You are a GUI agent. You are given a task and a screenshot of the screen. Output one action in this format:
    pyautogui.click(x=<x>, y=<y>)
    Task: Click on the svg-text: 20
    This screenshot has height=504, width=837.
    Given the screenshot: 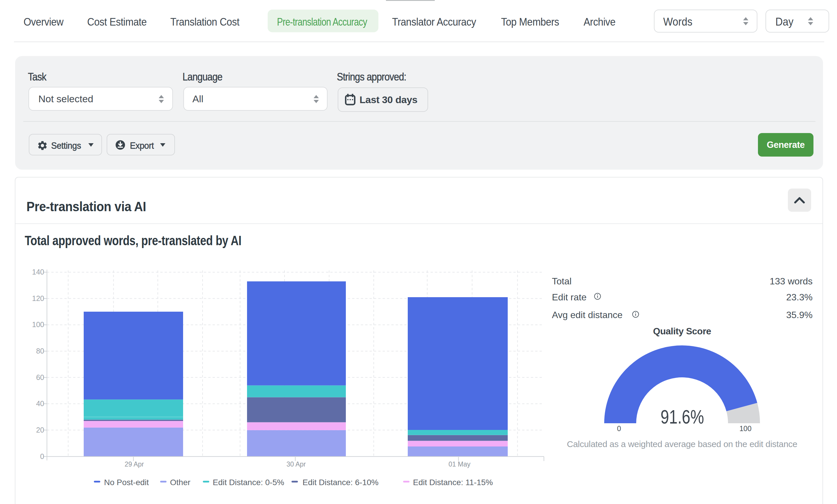 What is the action you would take?
    pyautogui.click(x=40, y=430)
    